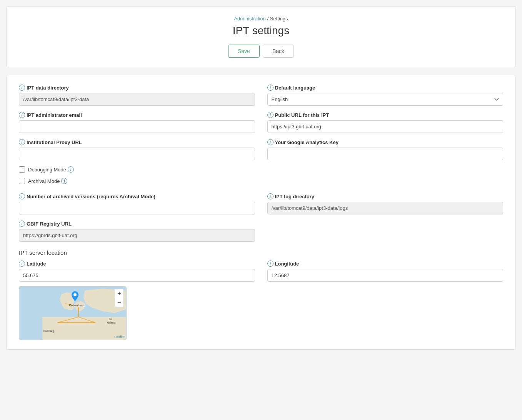 The height and width of the screenshot is (420, 522). I want to click on gbif-registry-url-group: i GBIF Registry URL, so click(137, 231).